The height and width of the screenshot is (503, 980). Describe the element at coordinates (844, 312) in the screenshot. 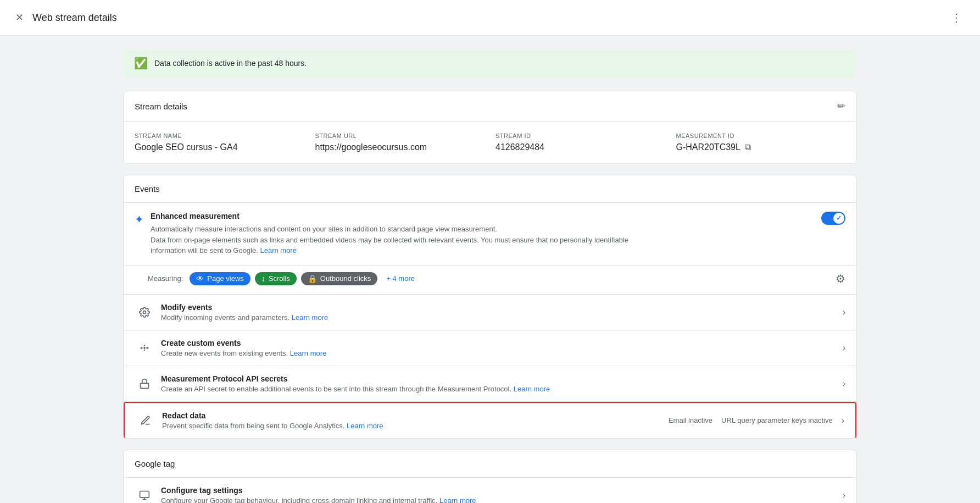

I see `modify-events-right: ›` at that location.